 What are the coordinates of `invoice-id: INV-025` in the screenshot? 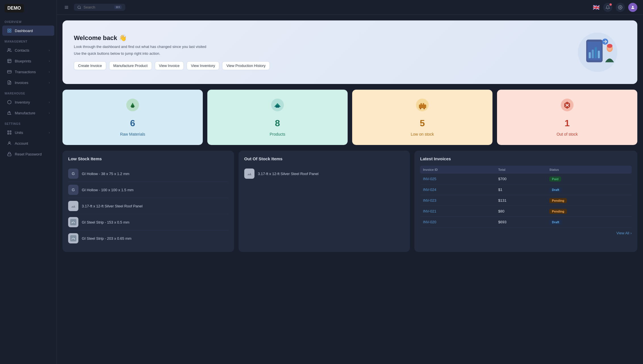 It's located at (429, 179).